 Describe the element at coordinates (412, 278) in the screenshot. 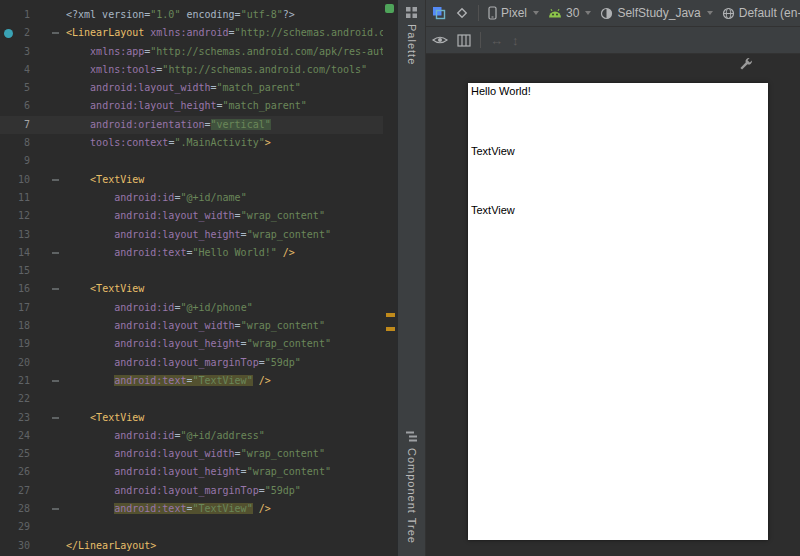

I see `tool-window-bar: Palette Component Tree` at that location.